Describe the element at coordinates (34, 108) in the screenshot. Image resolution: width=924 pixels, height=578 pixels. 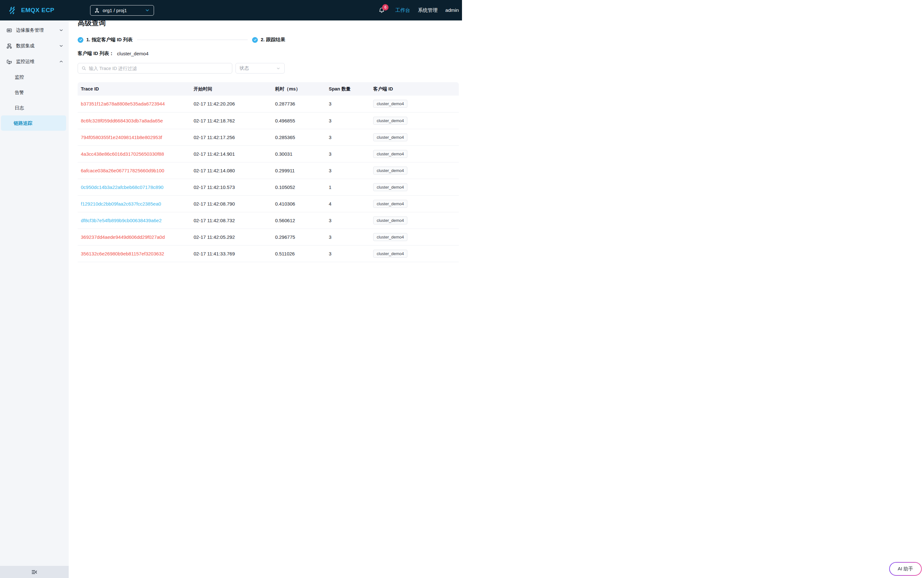
I see `sidebar-subitem-logs: 日志` at that location.